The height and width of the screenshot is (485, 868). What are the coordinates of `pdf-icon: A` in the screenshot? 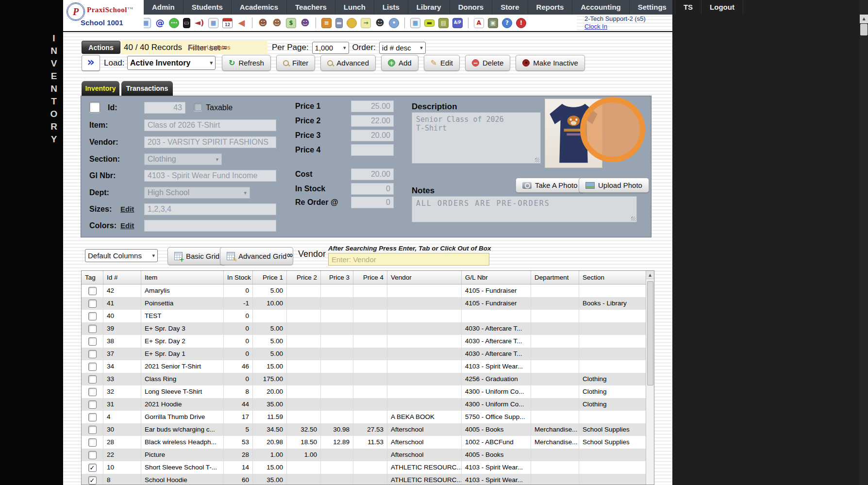 It's located at (479, 23).